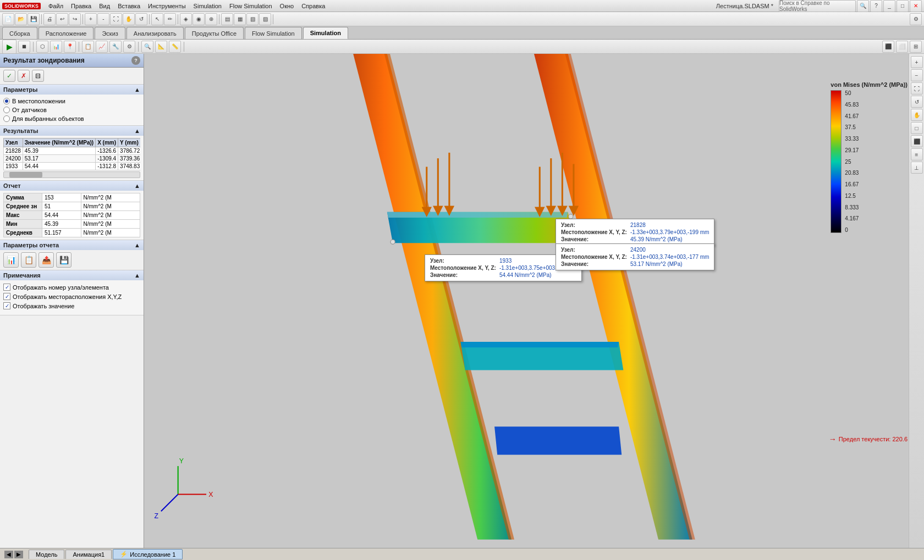 The image size is (924, 560). I want to click on rt-view1: □, so click(917, 128).